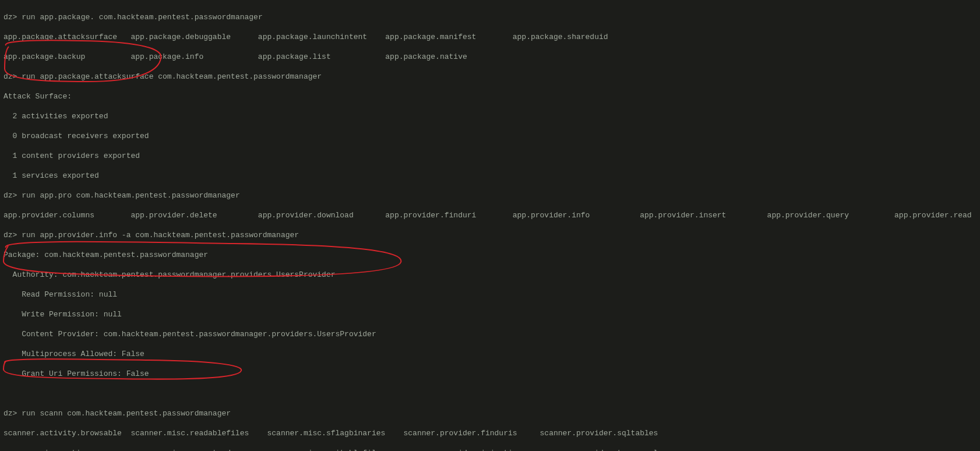  I want to click on output-line: 0 broadcast receivers exported, so click(490, 136).